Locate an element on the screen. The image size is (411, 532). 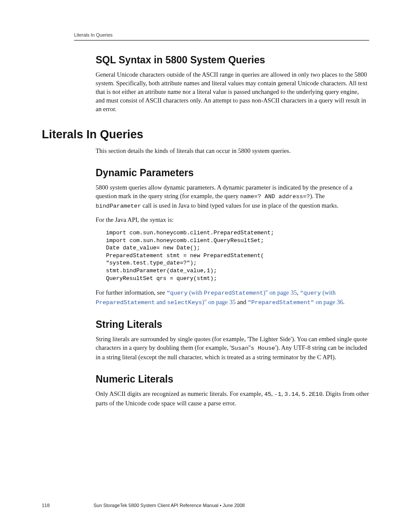
para-numeric-literals: Only ASCII digits are recognized as nume… is located at coordinates (233, 398).